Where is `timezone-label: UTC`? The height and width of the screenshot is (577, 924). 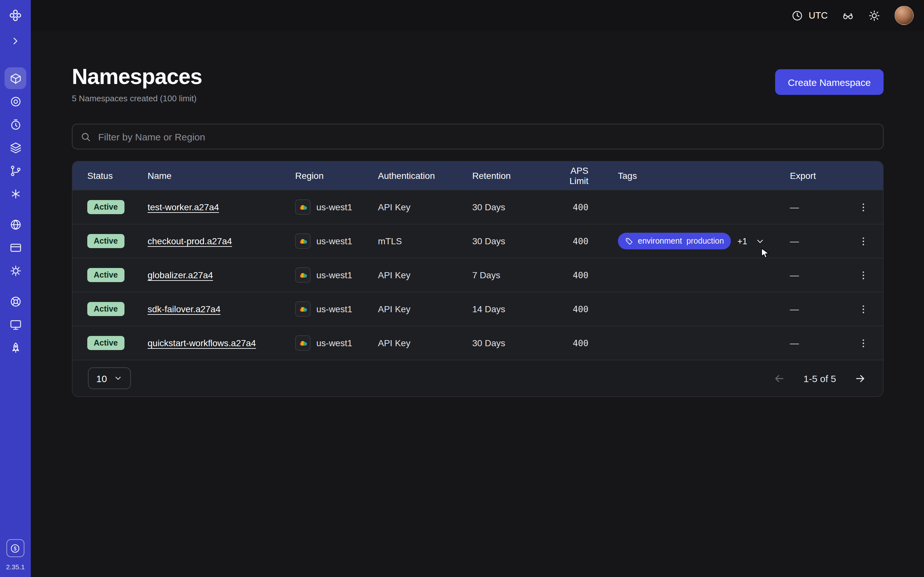
timezone-label: UTC is located at coordinates (818, 15).